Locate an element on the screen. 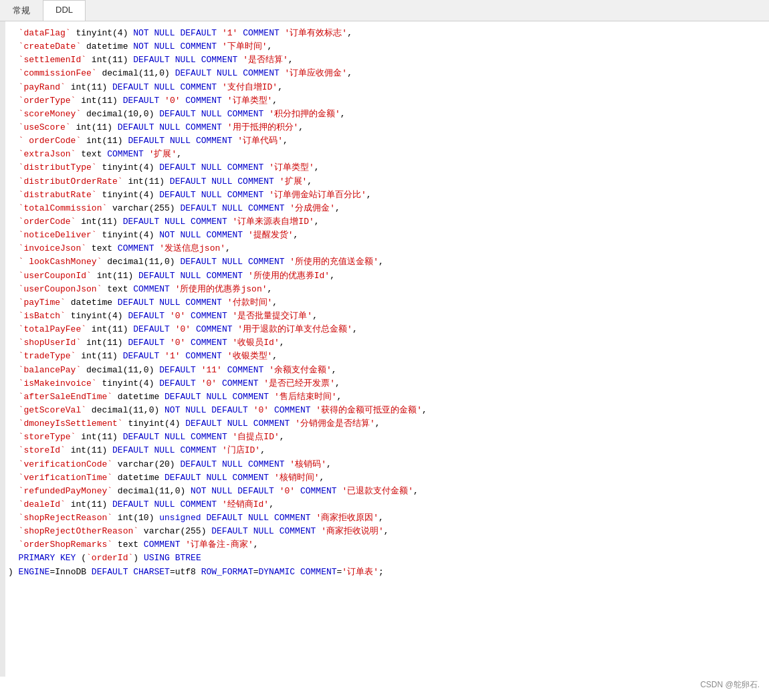 The height and width of the screenshot is (700, 769). left-gutter is located at coordinates (3, 349).